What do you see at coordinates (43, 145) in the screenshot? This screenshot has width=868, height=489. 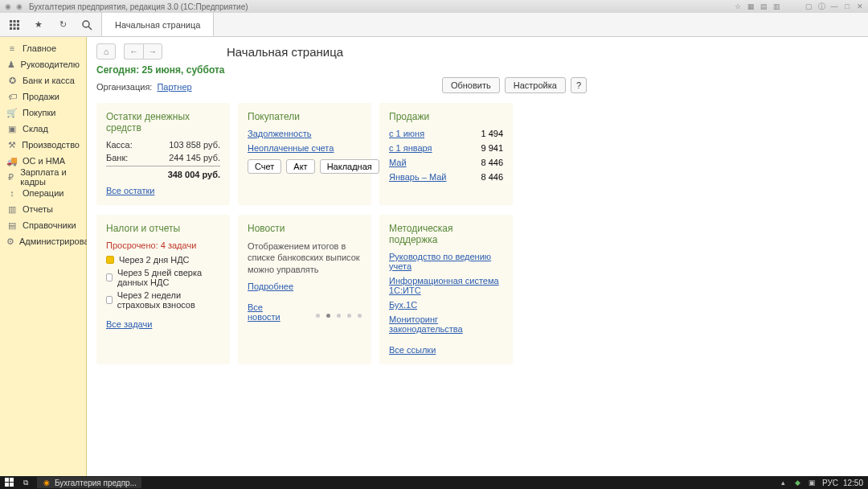 I see `sidebar-item-production: ⚒Производство` at bounding box center [43, 145].